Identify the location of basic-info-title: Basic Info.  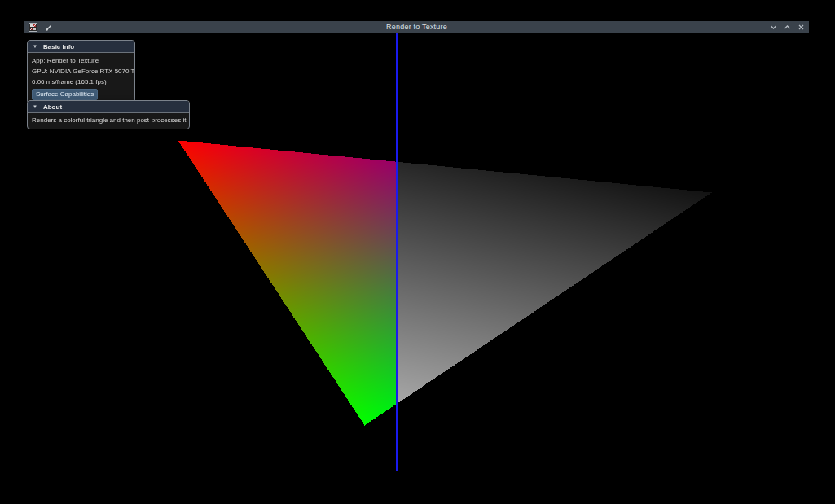
(59, 47).